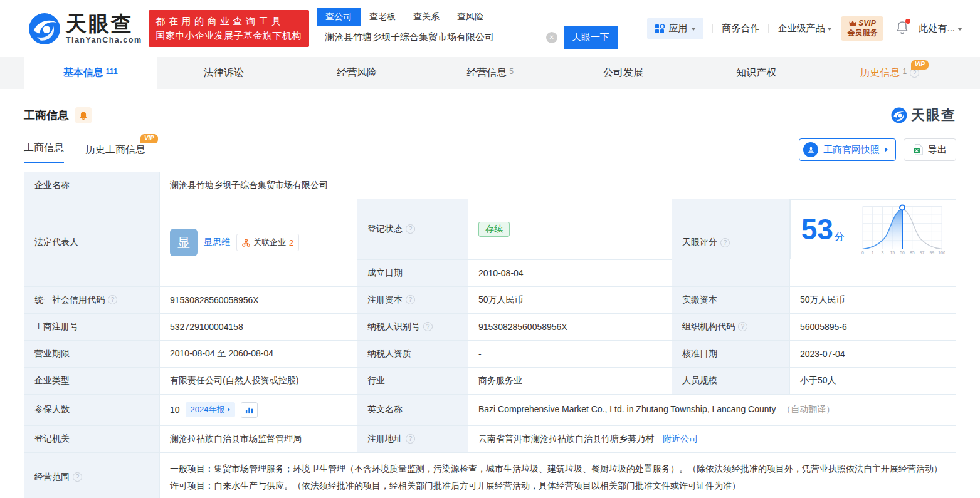  Describe the element at coordinates (385, 229) in the screenshot. I see `label-text: 登记状态` at that location.